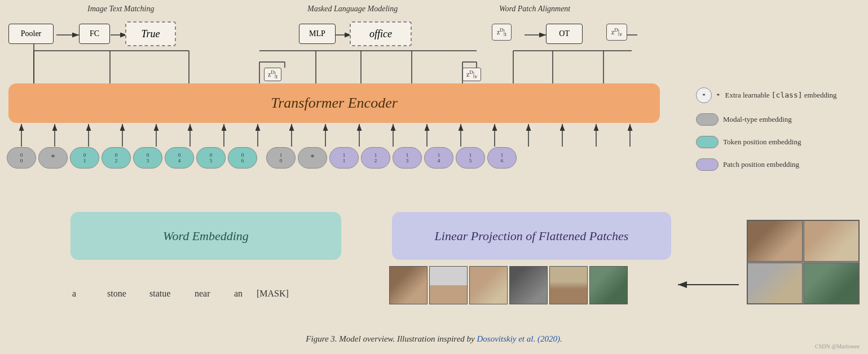 The image size is (868, 354). Describe the element at coordinates (778, 95) in the screenshot. I see `legend-item-class: * * Extra learnable [class] embedding` at that location.